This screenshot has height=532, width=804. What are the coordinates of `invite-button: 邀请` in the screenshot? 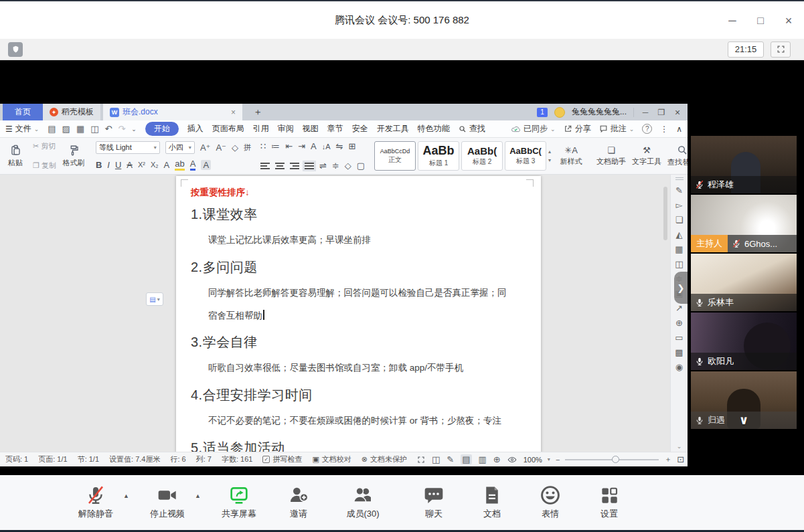 It's located at (299, 502).